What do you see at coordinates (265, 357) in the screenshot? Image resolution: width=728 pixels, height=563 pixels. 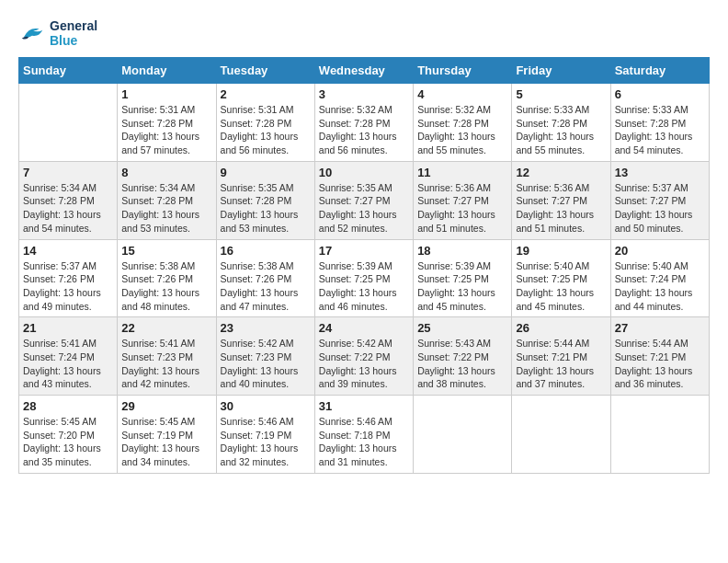 I see `calendar-day-cell: 23Sunrise: 5:42 AMSunset: 7:23 PMDayligh…` at bounding box center [265, 357].